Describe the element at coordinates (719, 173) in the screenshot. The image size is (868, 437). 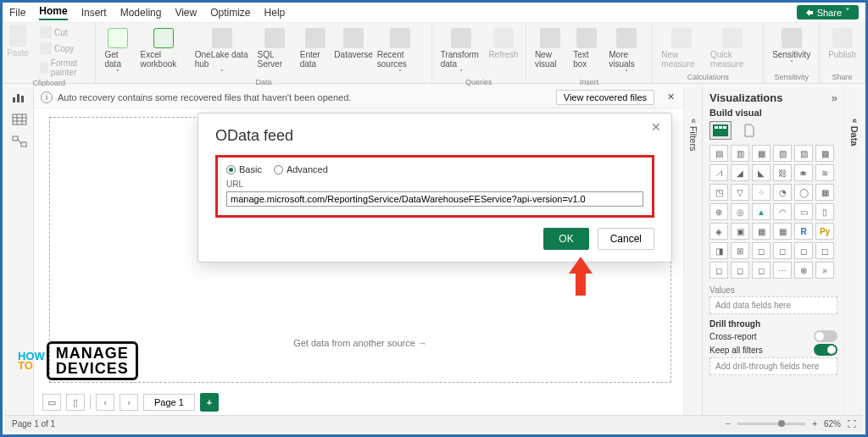
I see `viz-line: ⩘` at that location.